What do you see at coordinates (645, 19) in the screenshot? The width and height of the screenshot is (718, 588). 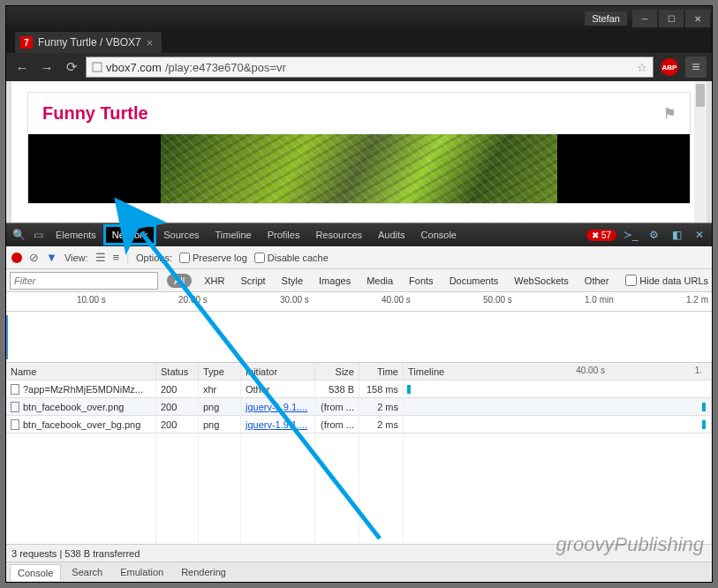 I see `minimize-button: ─` at bounding box center [645, 19].